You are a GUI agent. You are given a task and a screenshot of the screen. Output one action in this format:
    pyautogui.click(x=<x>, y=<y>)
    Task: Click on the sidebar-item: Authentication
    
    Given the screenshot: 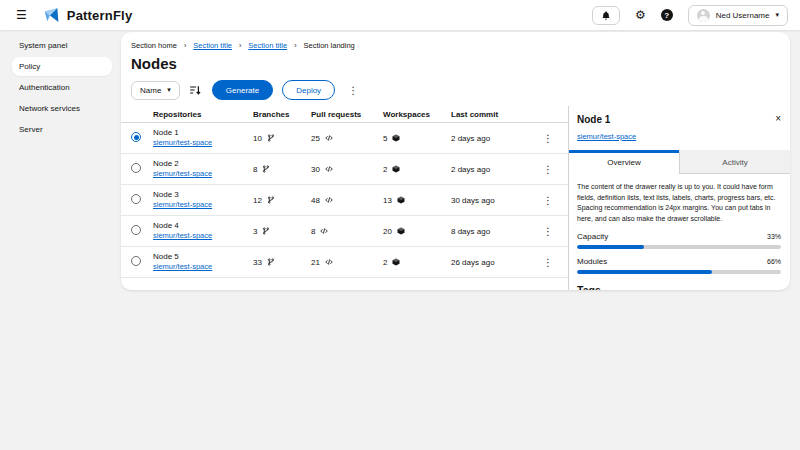 What is the action you would take?
    pyautogui.click(x=62, y=88)
    